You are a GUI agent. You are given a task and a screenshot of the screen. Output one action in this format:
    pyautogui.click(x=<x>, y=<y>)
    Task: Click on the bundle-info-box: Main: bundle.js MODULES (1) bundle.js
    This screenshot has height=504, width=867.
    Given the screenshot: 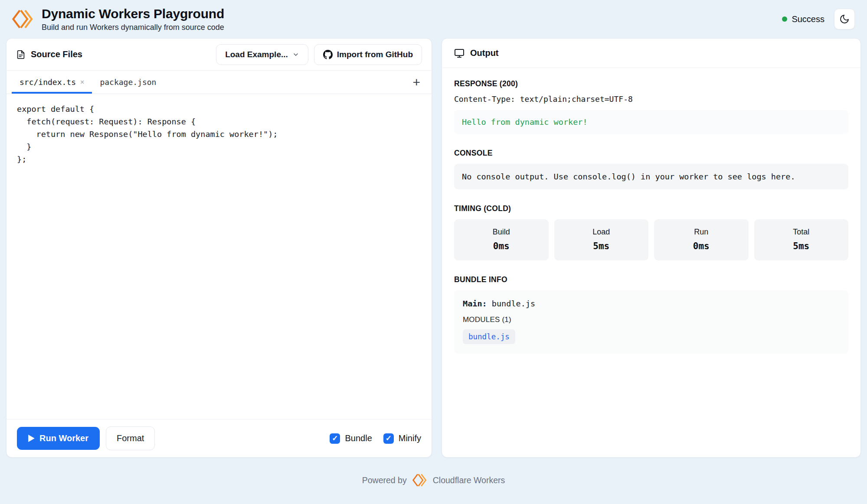 What is the action you would take?
    pyautogui.click(x=651, y=322)
    